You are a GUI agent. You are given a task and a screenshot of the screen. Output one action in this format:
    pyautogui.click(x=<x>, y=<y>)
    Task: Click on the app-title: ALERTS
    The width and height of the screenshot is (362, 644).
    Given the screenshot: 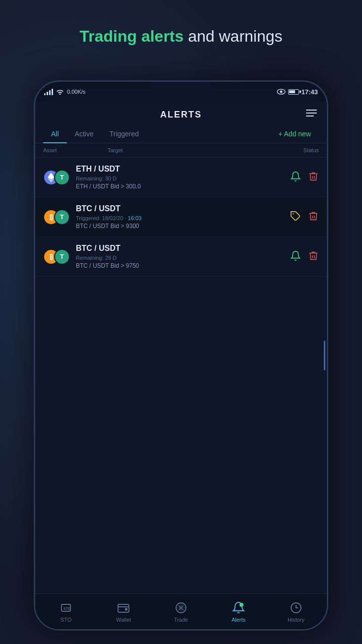 What is the action you would take?
    pyautogui.click(x=181, y=115)
    